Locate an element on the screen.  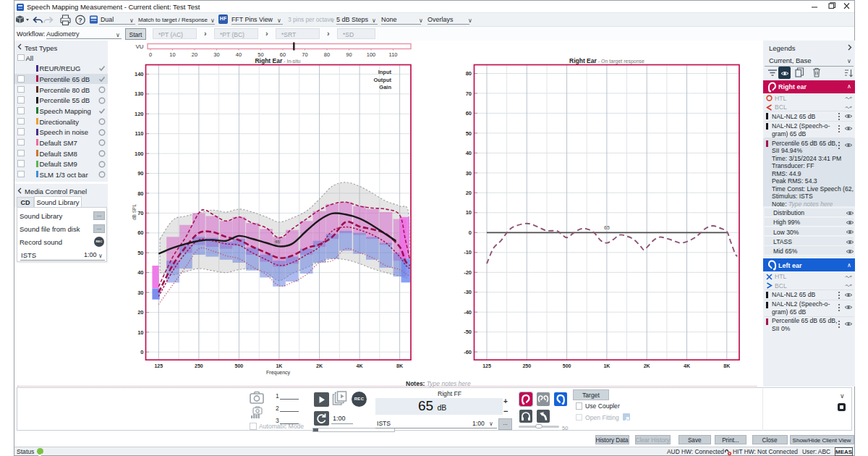
svg-text: 140 is located at coordinates (139, 74).